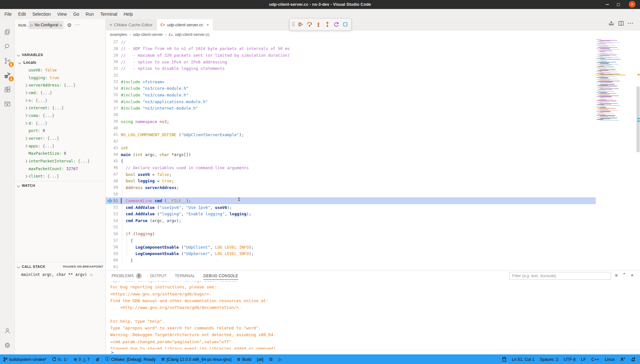  What do you see at coordinates (57, 275) in the screenshot?
I see `call-stack-frame: main(int argc, char ** argv)u.` at bounding box center [57, 275].